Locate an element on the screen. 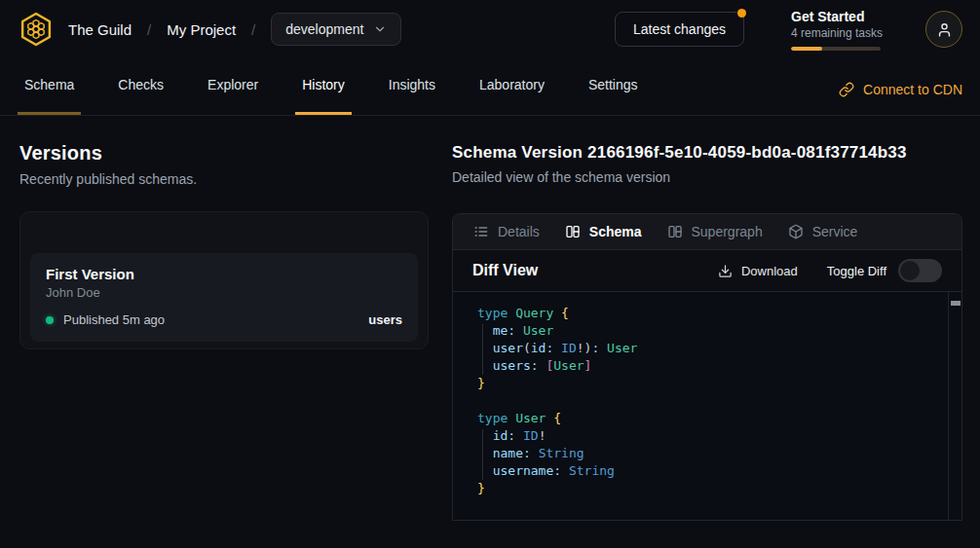  tab-schema: Schema is located at coordinates (49, 94).